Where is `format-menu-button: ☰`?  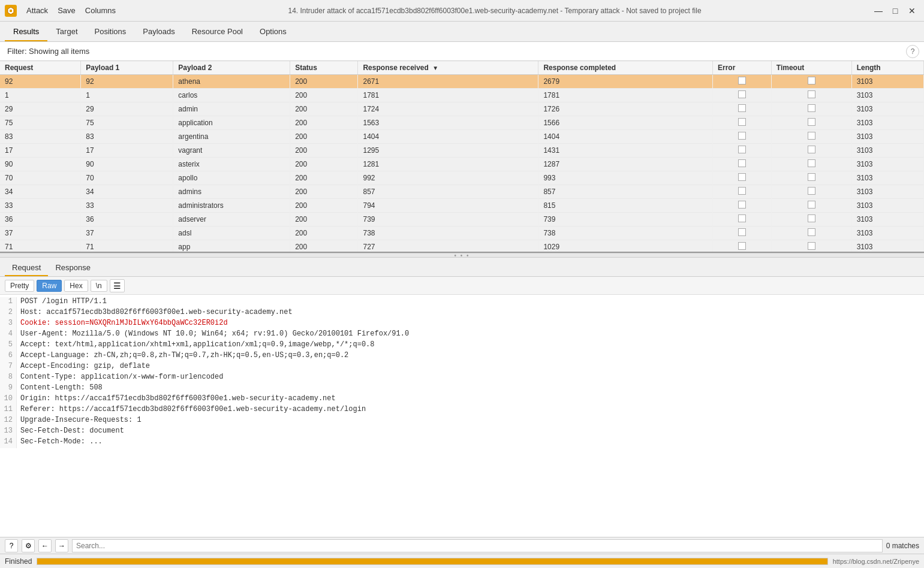 format-menu-button: ☰ is located at coordinates (118, 286).